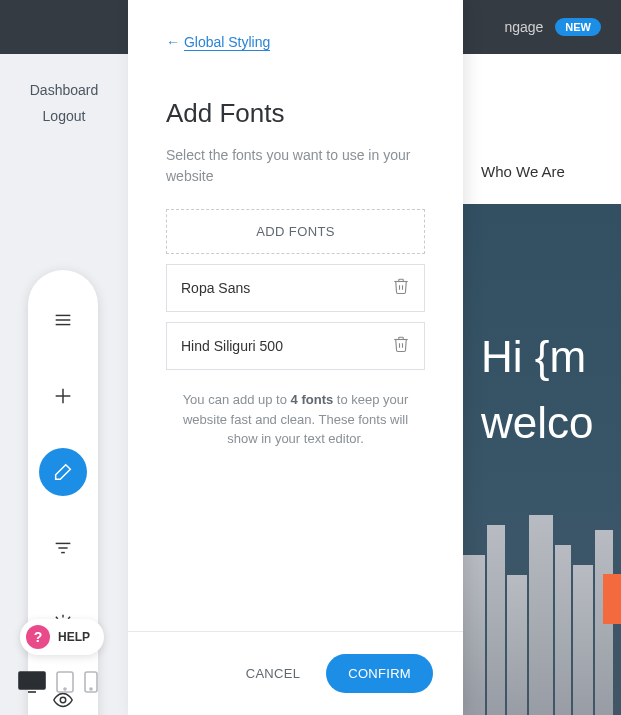  Describe the element at coordinates (74, 637) in the screenshot. I see `help-label: HELP` at that location.